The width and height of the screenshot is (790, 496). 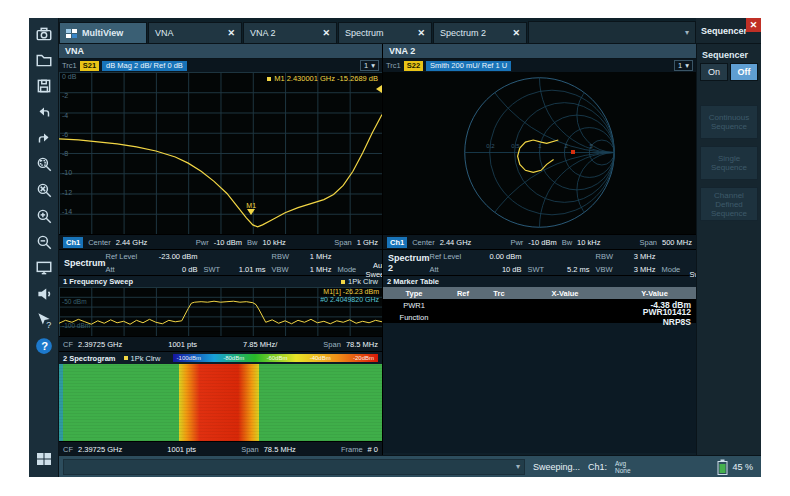 I want to click on smith-chart: 0.20.5125, so click(x=540, y=153).